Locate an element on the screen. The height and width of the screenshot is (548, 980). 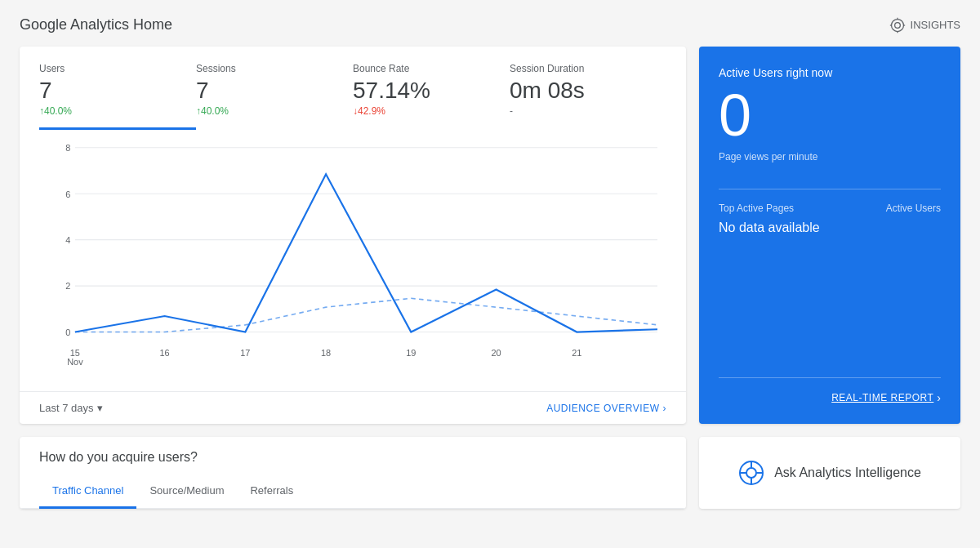
svg-text: 6 is located at coordinates (68, 194).